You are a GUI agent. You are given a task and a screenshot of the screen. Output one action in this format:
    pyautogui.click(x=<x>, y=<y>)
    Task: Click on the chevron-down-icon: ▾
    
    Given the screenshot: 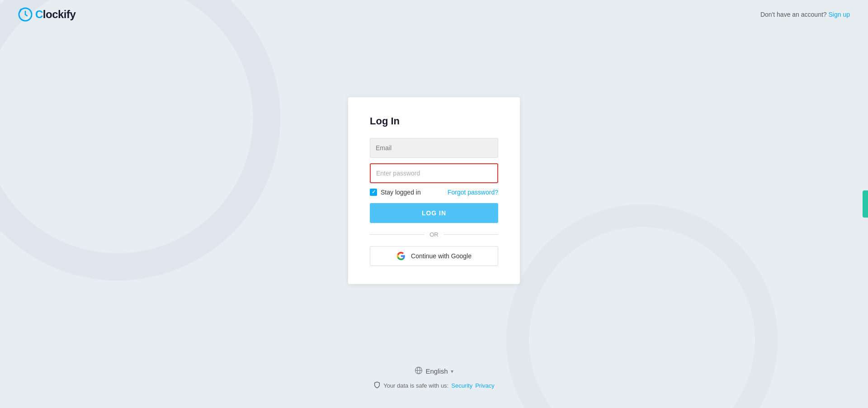 What is the action you would take?
    pyautogui.click(x=452, y=371)
    